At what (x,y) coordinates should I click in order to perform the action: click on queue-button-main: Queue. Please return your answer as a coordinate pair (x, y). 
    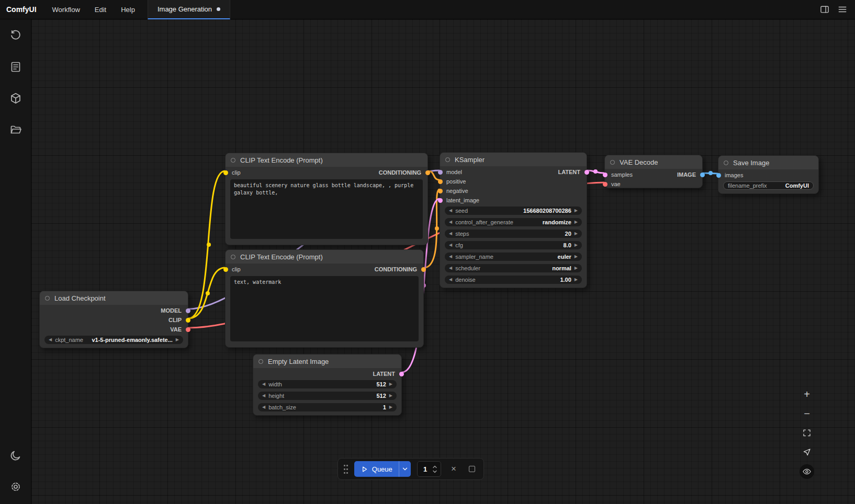
    Looking at the image, I should click on (377, 469).